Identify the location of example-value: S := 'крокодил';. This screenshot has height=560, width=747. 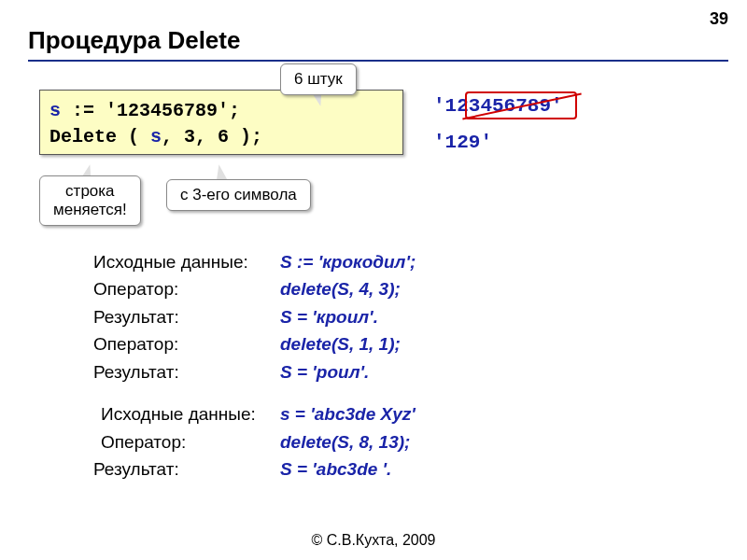
(347, 261).